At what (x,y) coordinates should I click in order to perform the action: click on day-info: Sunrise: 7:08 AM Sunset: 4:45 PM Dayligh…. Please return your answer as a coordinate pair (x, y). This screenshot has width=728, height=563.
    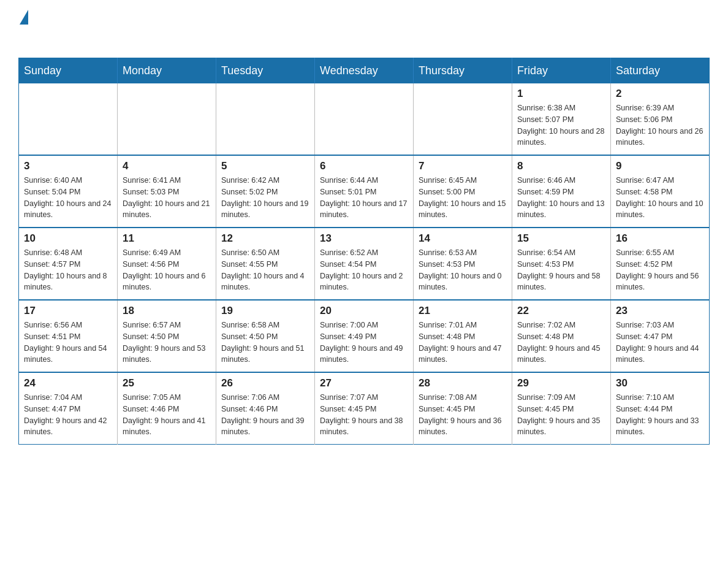
    Looking at the image, I should click on (463, 415).